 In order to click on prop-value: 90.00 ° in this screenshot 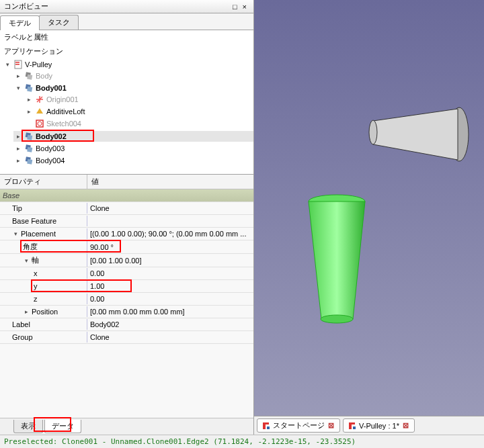, I will do `click(171, 247)`.